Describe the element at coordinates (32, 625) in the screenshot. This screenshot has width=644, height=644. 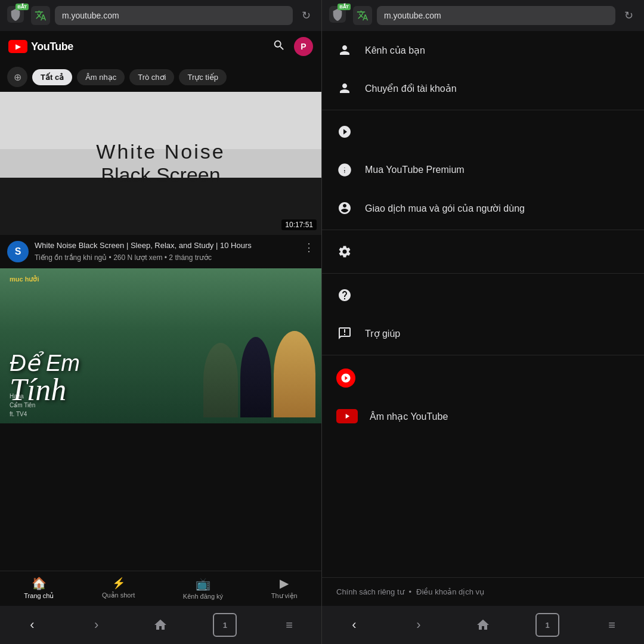
I see `back-btn-left: ‹` at that location.